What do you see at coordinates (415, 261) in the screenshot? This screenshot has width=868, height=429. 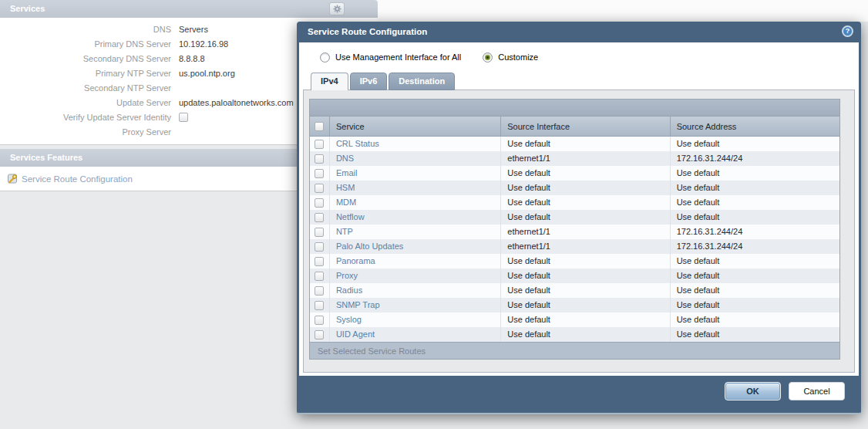 I see `service-name-link: Panorama` at bounding box center [415, 261].